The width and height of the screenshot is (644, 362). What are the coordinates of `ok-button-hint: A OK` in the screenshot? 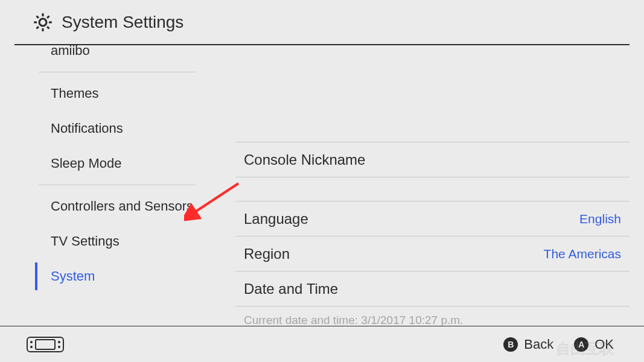 It's located at (594, 345).